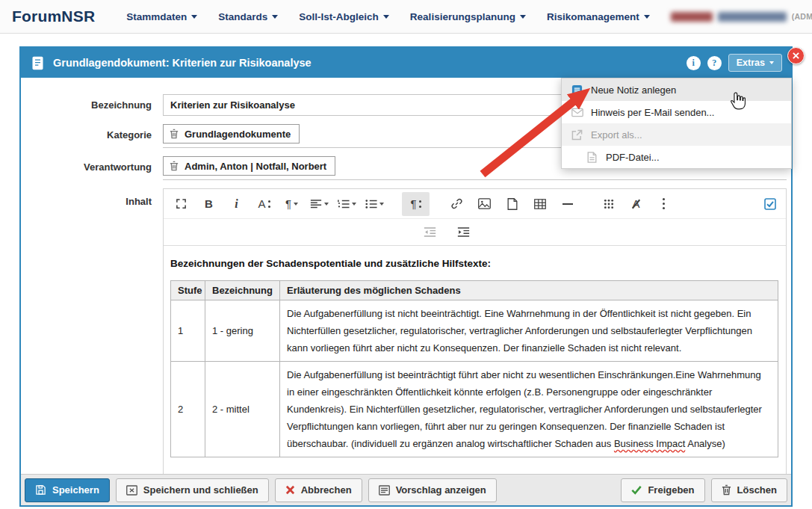 The image size is (812, 509). Describe the element at coordinates (188, 410) in the screenshot. I see `cell-stufe: 2` at that location.